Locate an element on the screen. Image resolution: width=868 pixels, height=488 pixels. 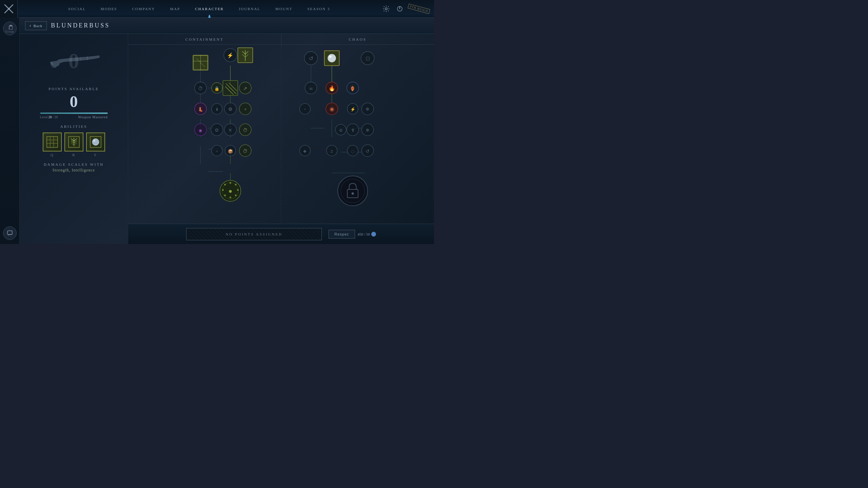
nav-logo is located at coordinates (9, 9).